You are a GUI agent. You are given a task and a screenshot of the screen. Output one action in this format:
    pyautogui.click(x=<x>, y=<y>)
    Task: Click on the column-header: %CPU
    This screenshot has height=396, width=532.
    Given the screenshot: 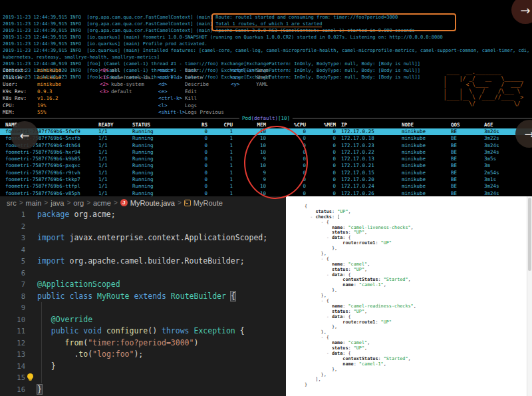 What is the action you would take?
    pyautogui.click(x=286, y=125)
    